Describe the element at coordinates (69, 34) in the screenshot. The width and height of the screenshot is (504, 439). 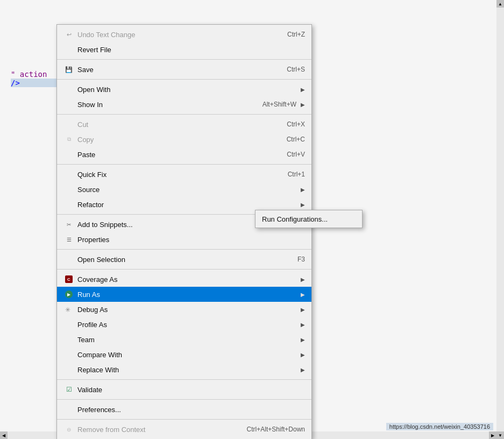
I see `undo-icon: ↩` at that location.